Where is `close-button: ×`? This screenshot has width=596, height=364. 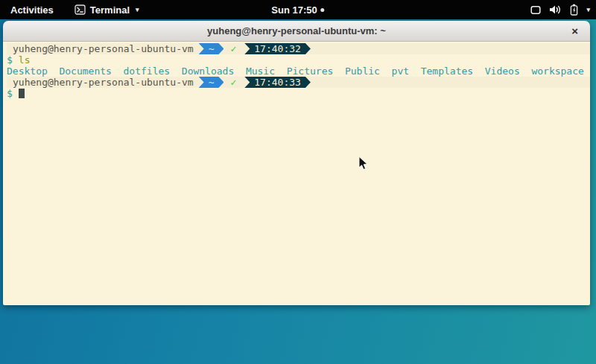 close-button: × is located at coordinates (575, 31).